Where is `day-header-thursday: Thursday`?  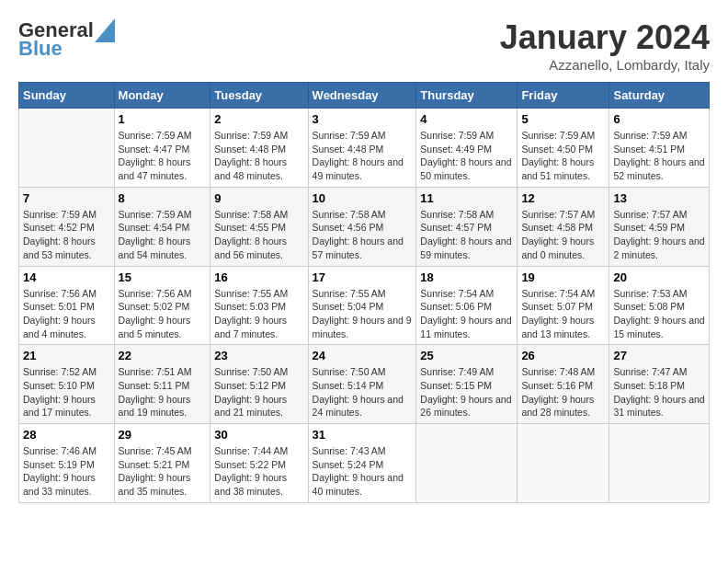 day-header-thursday: Thursday is located at coordinates (467, 96).